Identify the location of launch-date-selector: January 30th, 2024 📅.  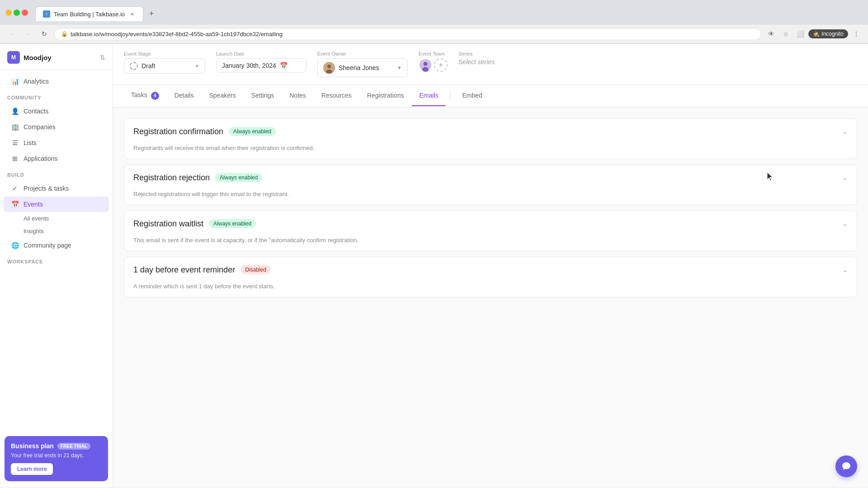
(261, 66).